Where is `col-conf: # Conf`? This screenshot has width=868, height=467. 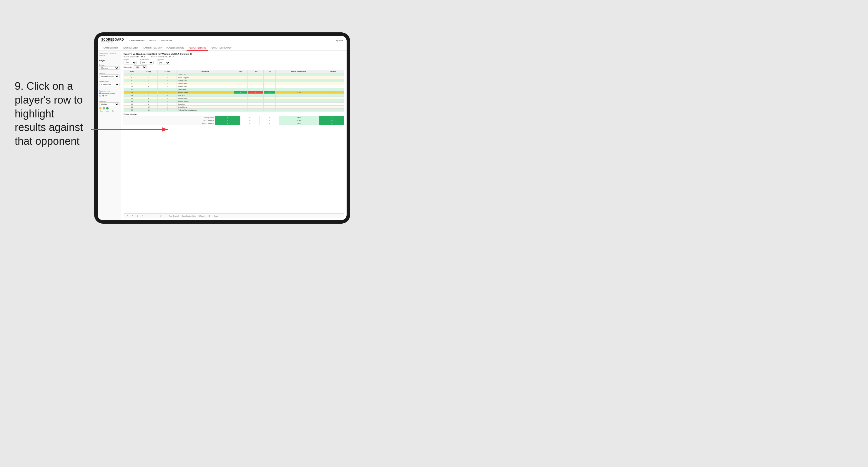
col-conf: # Conf is located at coordinates (167, 71).